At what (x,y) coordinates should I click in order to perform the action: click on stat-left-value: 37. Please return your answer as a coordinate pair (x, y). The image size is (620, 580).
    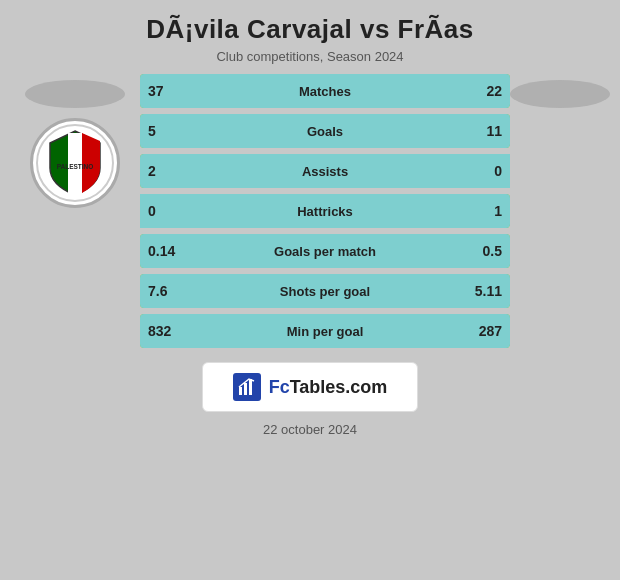
    Looking at the image, I should click on (156, 91).